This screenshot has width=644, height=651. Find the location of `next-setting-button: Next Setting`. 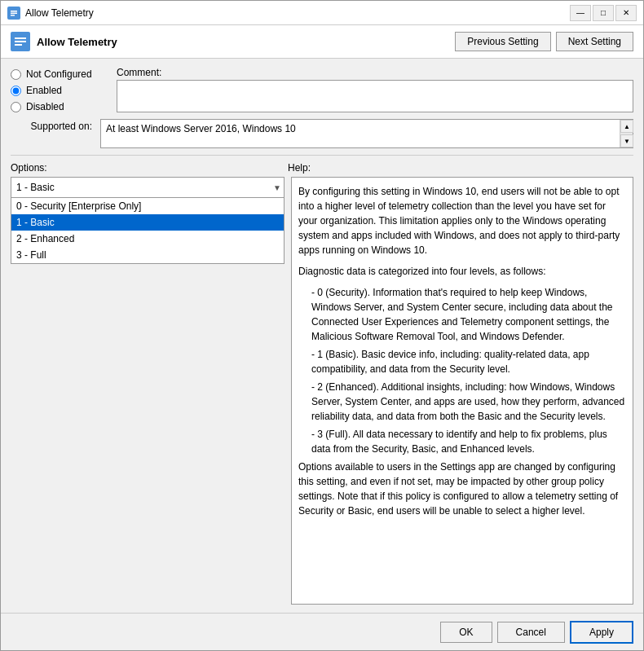

next-setting-button: Next Setting is located at coordinates (595, 42).